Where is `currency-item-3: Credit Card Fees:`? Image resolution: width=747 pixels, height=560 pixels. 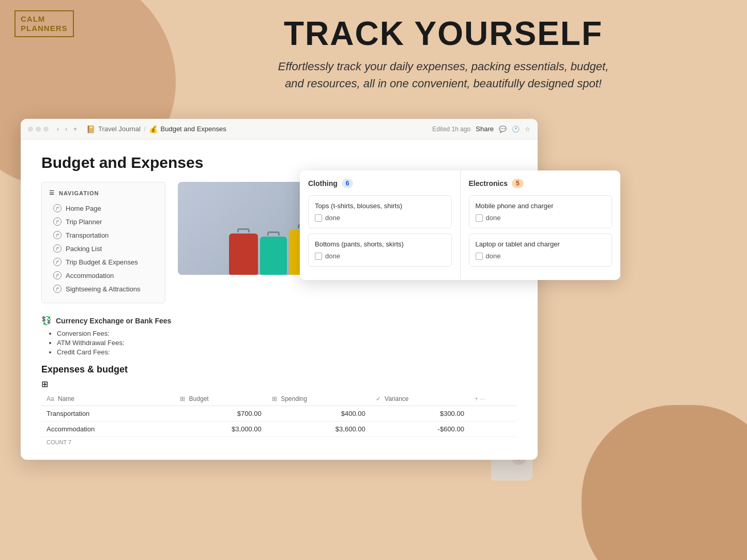
currency-item-3: Credit Card Fees: is located at coordinates (287, 352).